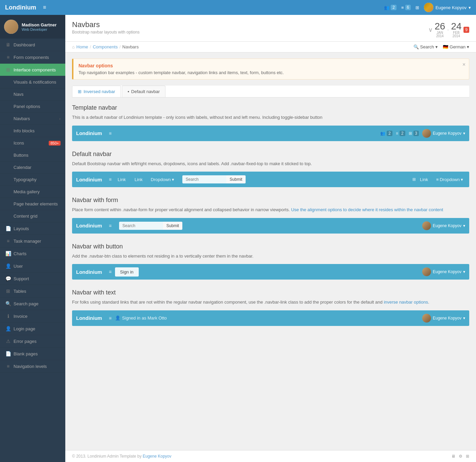  Describe the element at coordinates (37, 291) in the screenshot. I see `sidebar-label-tables: Tables` at that location.